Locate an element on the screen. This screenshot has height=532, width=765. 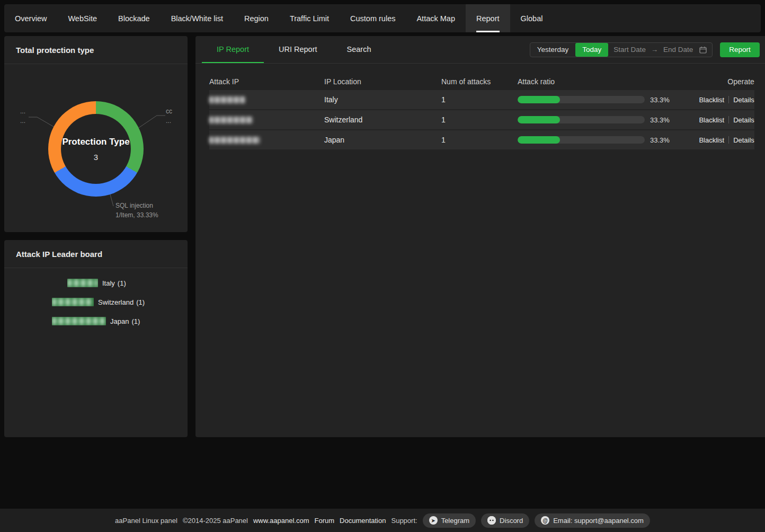
table-header-row: Attack IP IP Location Num of attacks Att… is located at coordinates (482, 82).